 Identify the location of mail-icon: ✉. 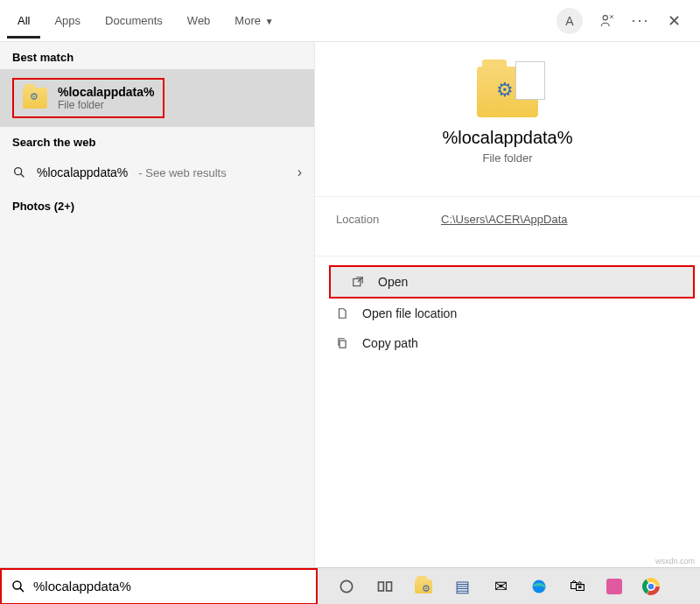
(500, 586).